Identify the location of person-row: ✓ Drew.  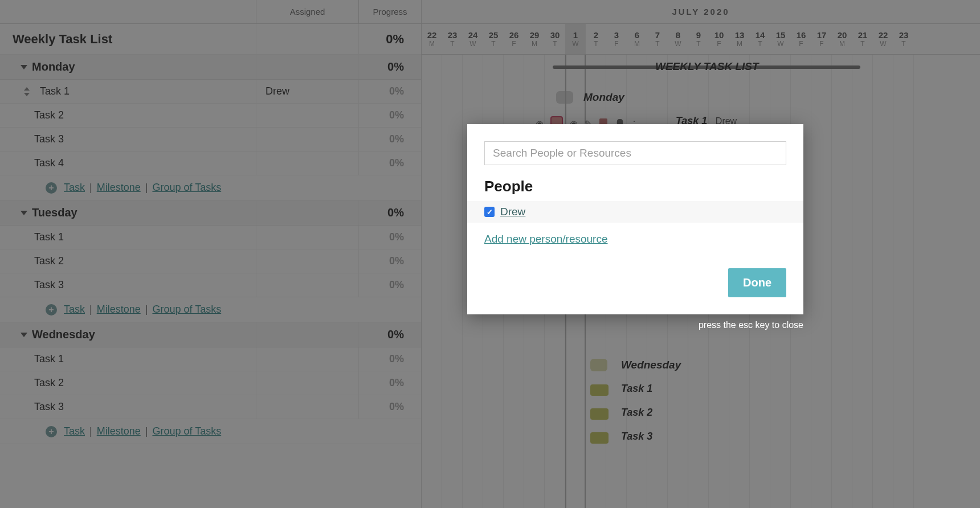
(635, 212).